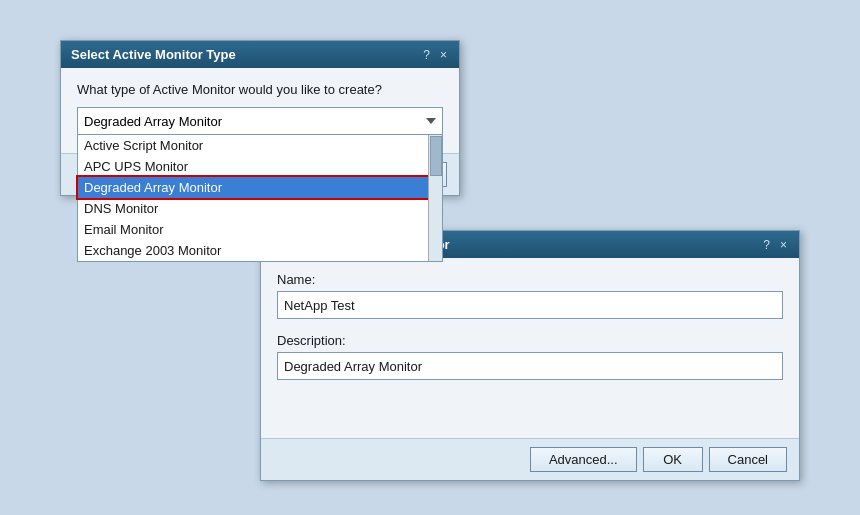  I want to click on dialog2-help-button: ?, so click(766, 245).